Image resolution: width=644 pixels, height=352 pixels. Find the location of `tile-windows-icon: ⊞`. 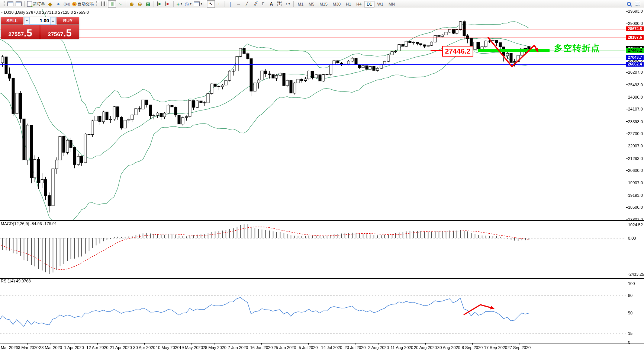

tile-windows-icon: ⊞ is located at coordinates (148, 4).